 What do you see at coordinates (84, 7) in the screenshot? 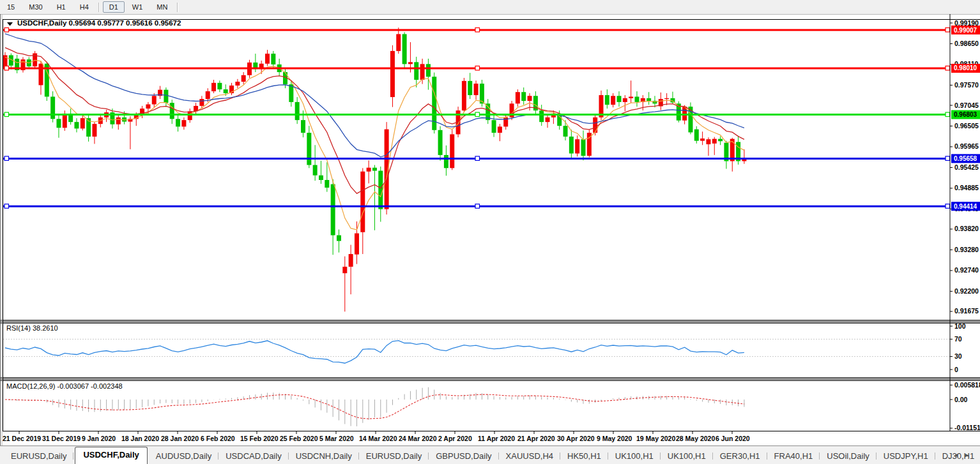
I see `timeframe-button-h4: H4` at bounding box center [84, 7].